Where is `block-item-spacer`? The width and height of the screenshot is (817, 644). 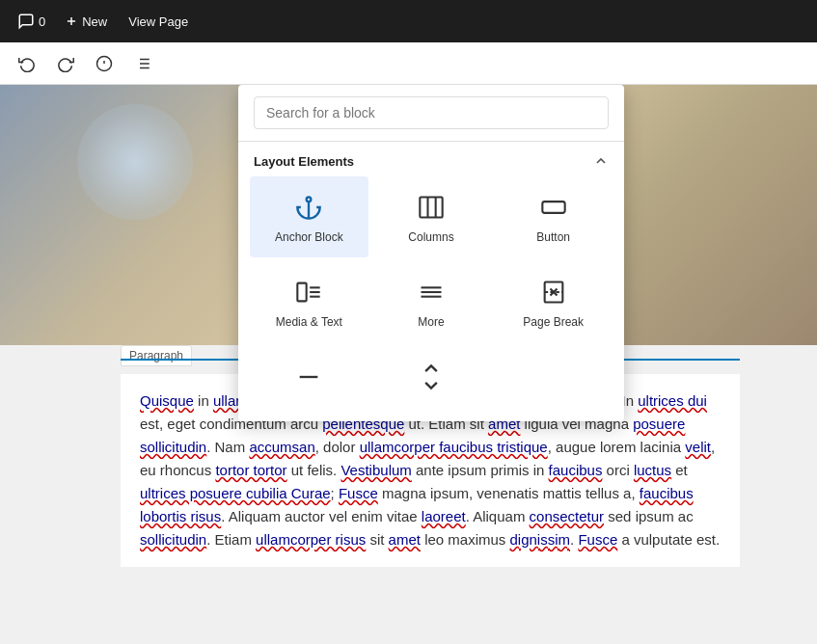 block-item-spacer is located at coordinates (432, 380).